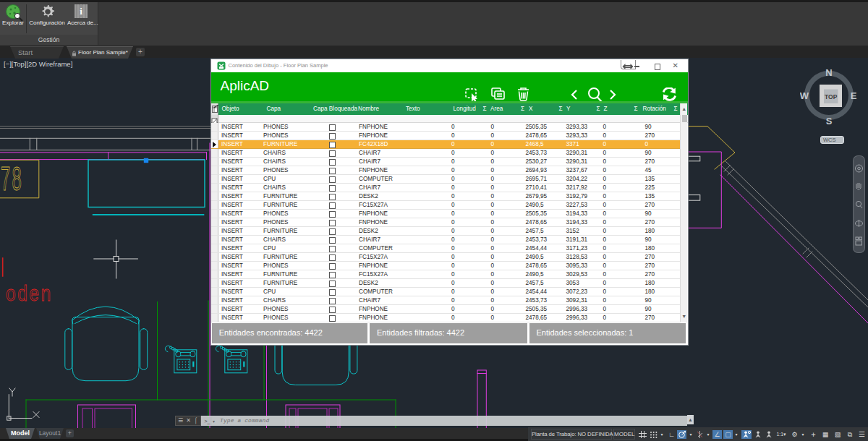  What do you see at coordinates (831, 97) in the screenshot?
I see `svg-text: TOP` at bounding box center [831, 97].